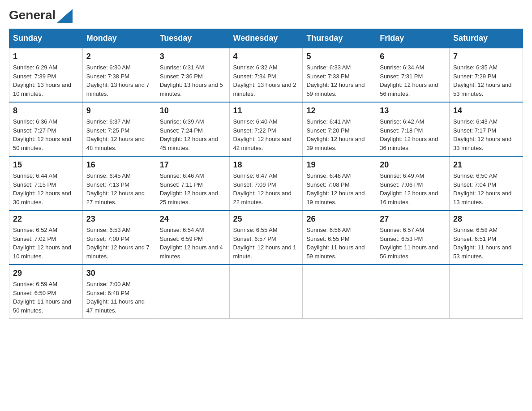 Image resolution: width=532 pixels, height=411 pixels. What do you see at coordinates (32, 15) in the screenshot?
I see `logo-general-text: General` at bounding box center [32, 15].